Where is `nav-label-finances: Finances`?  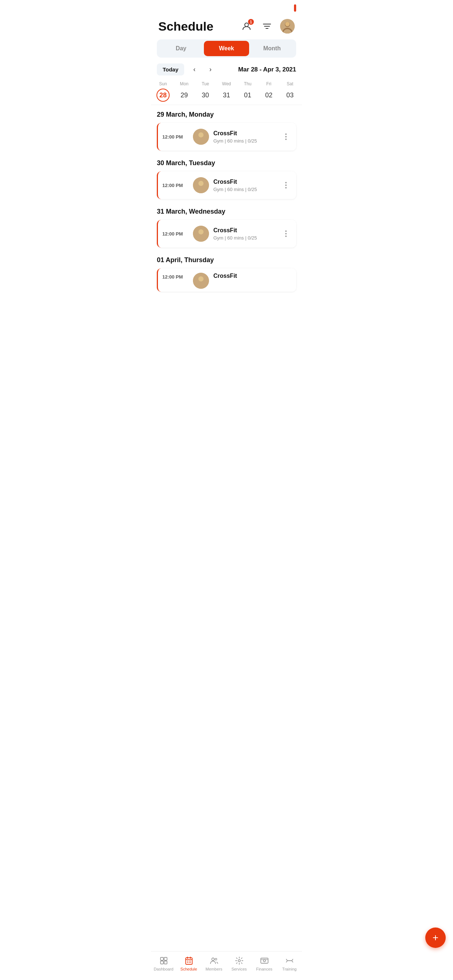 nav-label-finances: Finances is located at coordinates (264, 969).